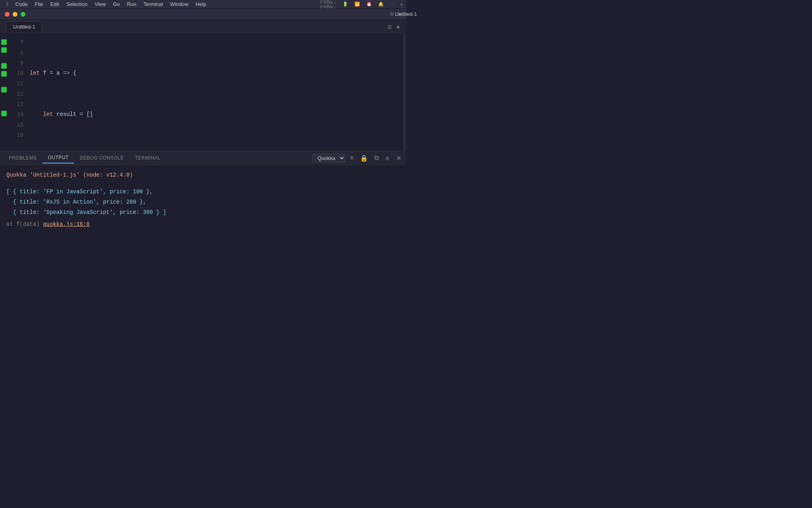 Image resolution: width=812 pixels, height=508 pixels. I want to click on selection-menu: Selection, so click(77, 4).